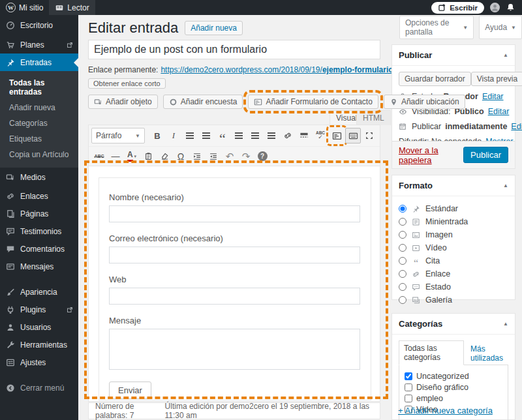 This screenshot has width=522, height=420. I want to click on align-left-button, so click(239, 136).